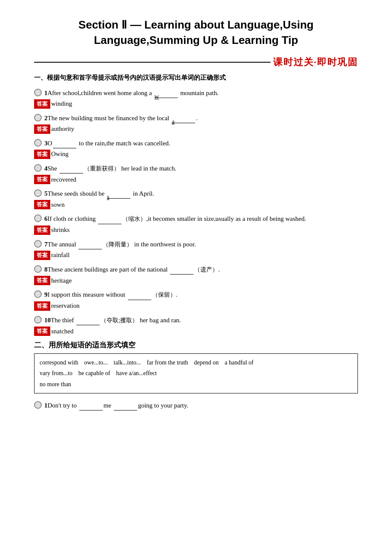  Describe the element at coordinates (196, 306) in the screenshot. I see `answer-9: 答案 reservation` at that location.